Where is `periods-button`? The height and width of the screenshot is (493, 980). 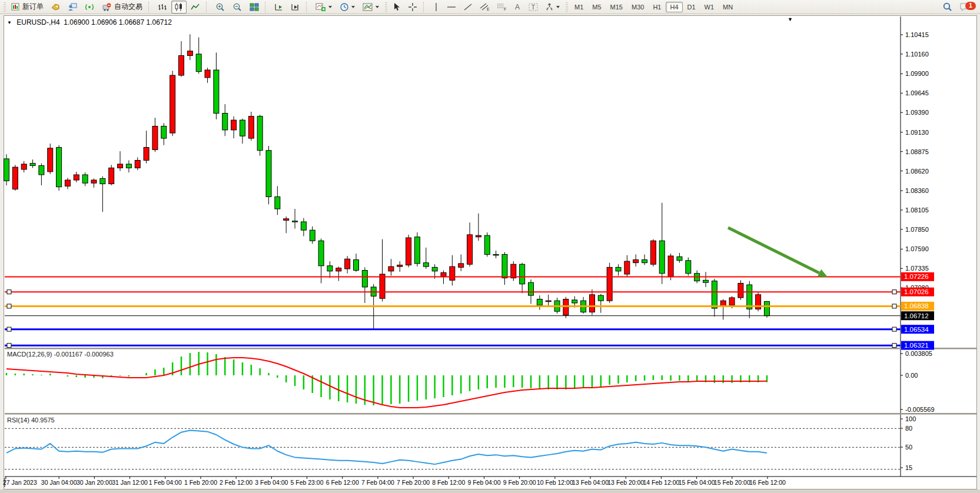 periods-button is located at coordinates (347, 7).